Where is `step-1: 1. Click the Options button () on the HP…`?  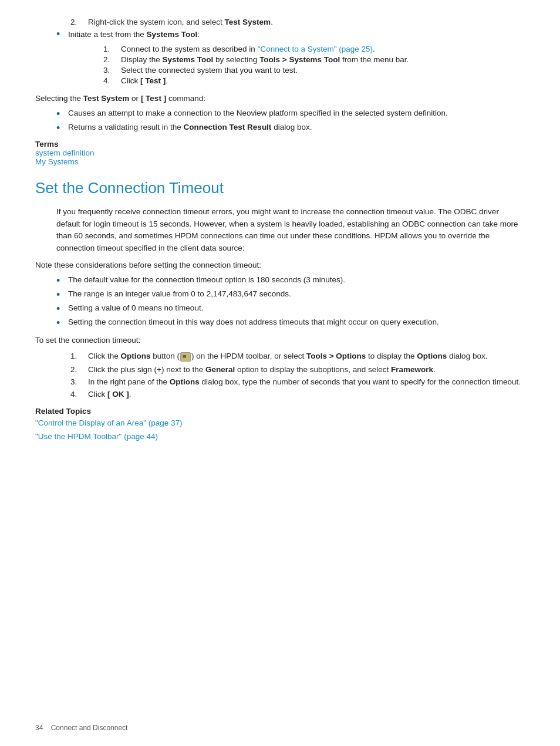 step-1: 1. Click the Options button () on the HP… is located at coordinates (298, 356).